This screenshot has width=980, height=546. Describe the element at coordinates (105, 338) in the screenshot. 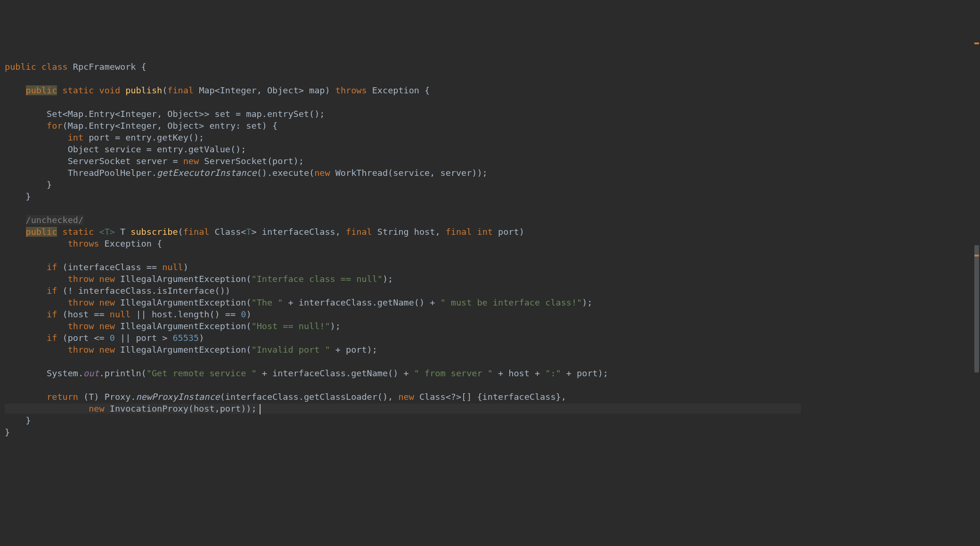

I see `code-line: if (port <= 0 || port > 65535)` at that location.